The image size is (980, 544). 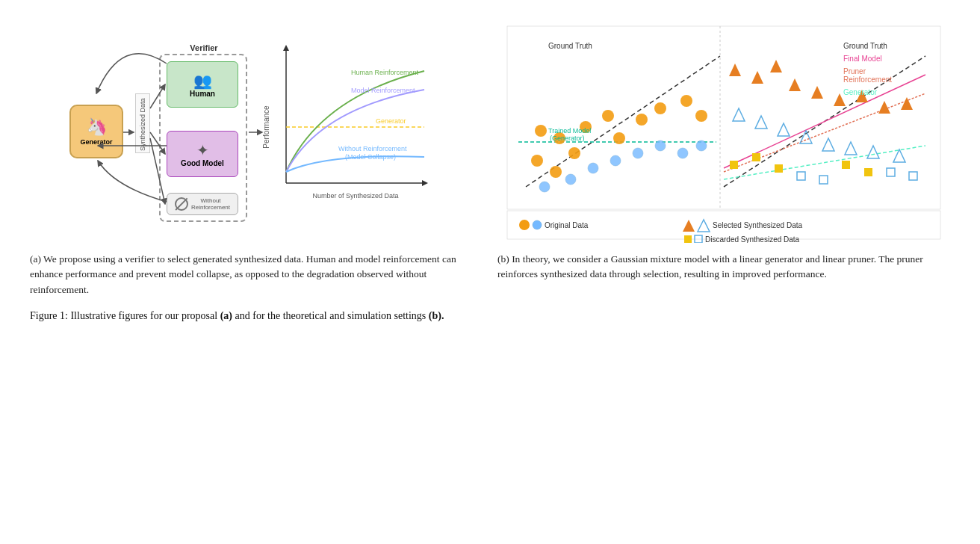 What do you see at coordinates (143, 123) in the screenshot?
I see `synth-data-label: Synthesized Data` at bounding box center [143, 123].